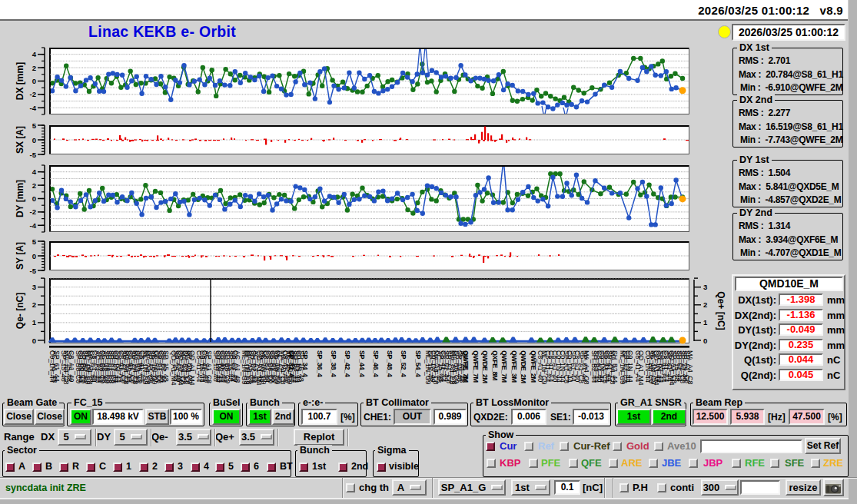 This screenshot has width=857, height=504. What do you see at coordinates (334, 364) in the screenshot?
I see `svg-text: SP_38_4` at bounding box center [334, 364].